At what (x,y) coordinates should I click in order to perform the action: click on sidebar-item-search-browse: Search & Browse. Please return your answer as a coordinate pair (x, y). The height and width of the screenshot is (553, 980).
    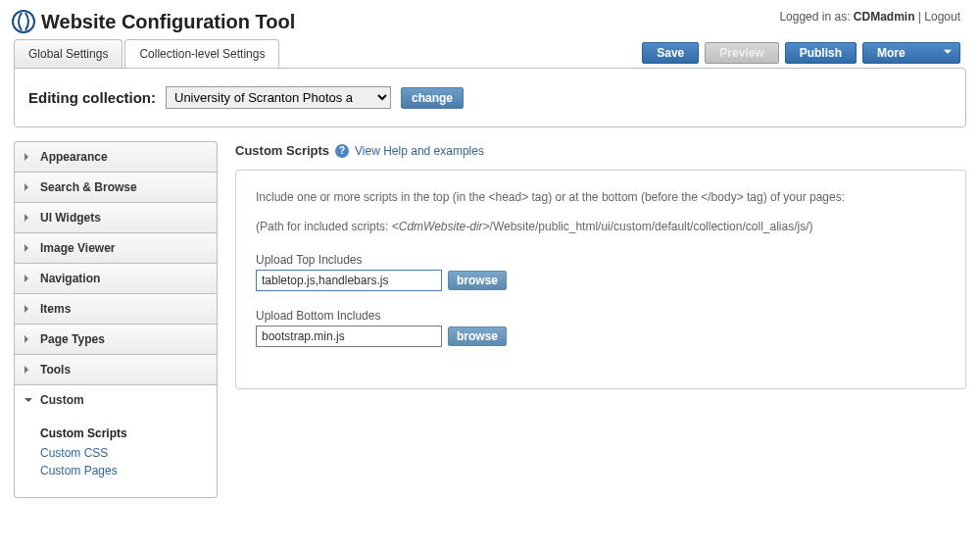
    Looking at the image, I should click on (116, 186).